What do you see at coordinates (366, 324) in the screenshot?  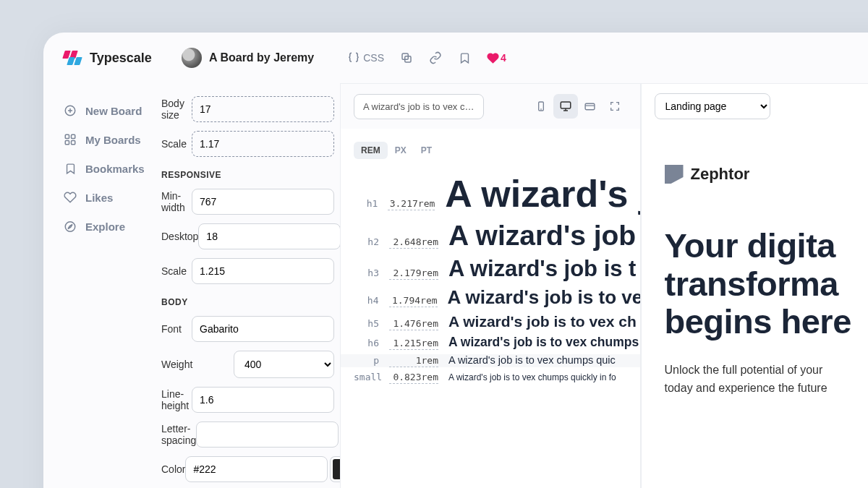 I see `scale-tag: h5` at bounding box center [366, 324].